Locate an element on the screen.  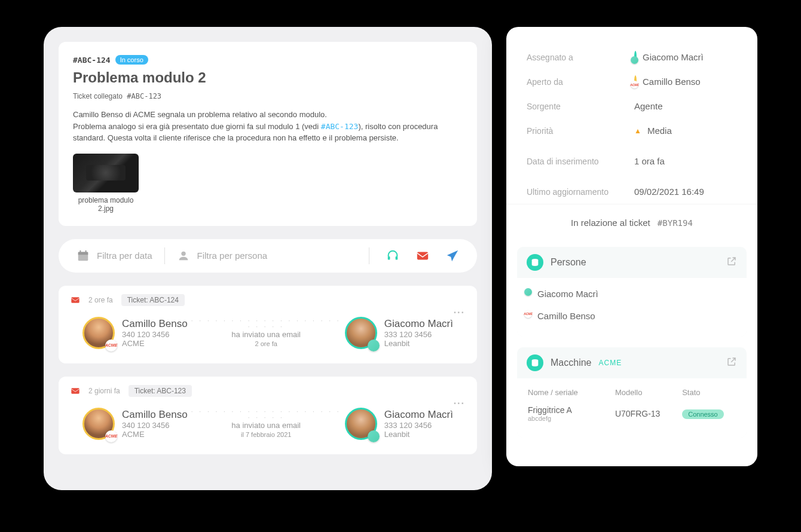
th-model: Modello is located at coordinates (649, 392).